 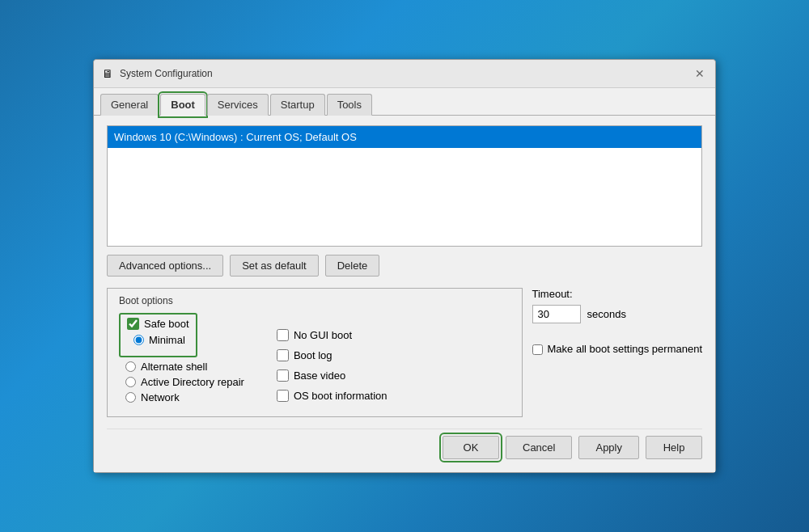 What do you see at coordinates (131, 367) in the screenshot?
I see `alternate-shell-radio` at bounding box center [131, 367].